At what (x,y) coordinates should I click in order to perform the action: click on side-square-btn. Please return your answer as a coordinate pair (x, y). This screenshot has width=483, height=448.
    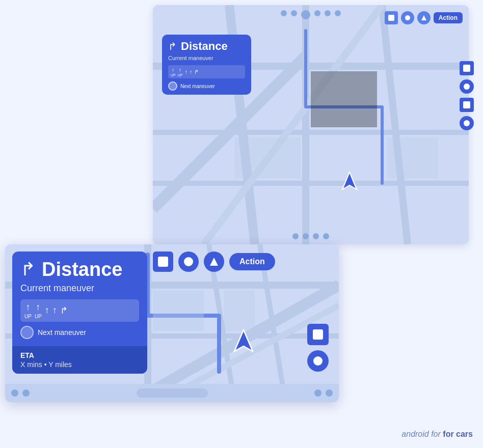
    Looking at the image, I should click on (467, 68).